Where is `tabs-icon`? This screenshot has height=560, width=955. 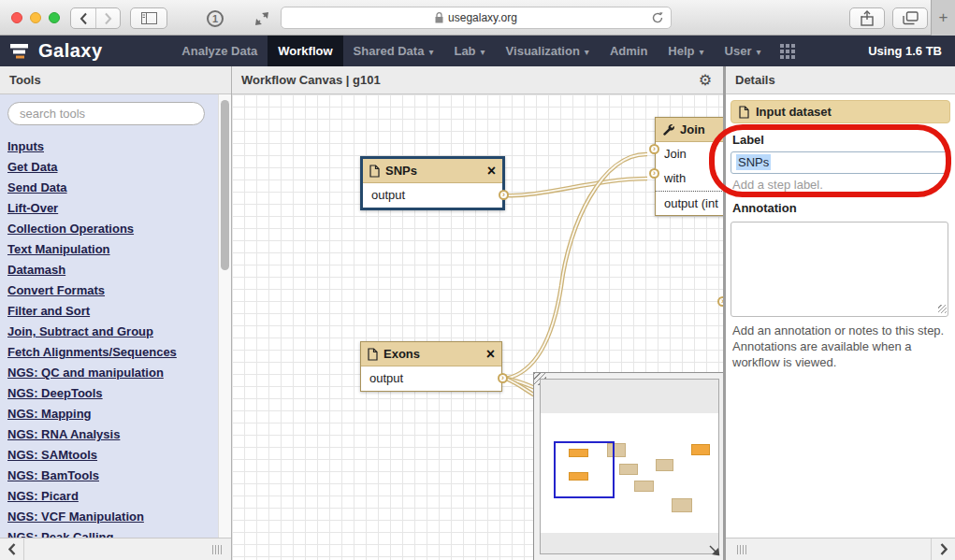 tabs-icon is located at coordinates (911, 19).